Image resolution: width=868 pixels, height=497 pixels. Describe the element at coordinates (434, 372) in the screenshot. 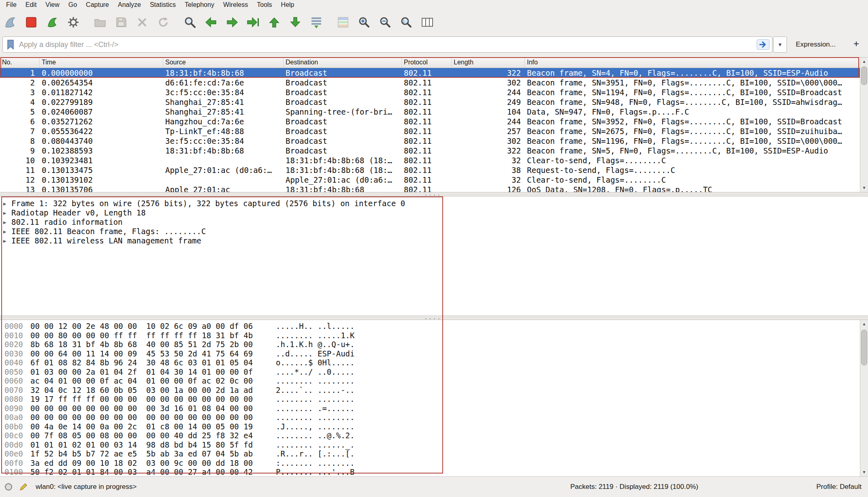

I see `hex-row: 005001 03 00 00 2a 01 04 2f 01 04 30 14 …` at that location.